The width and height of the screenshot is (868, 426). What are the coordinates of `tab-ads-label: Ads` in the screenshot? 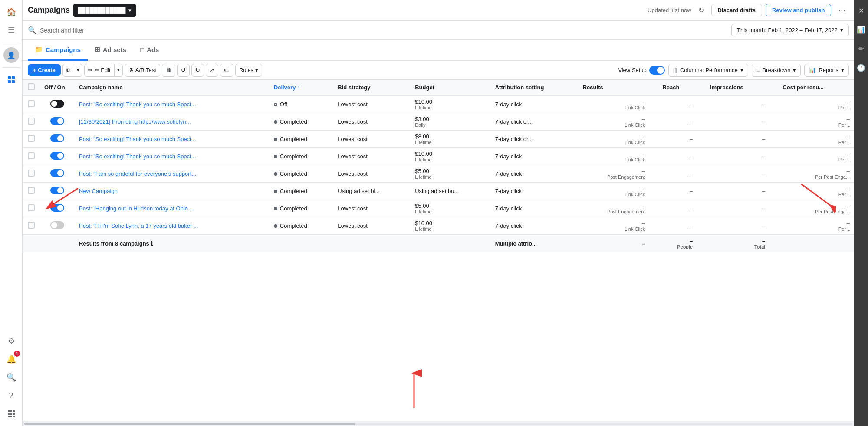 It's located at (153, 49).